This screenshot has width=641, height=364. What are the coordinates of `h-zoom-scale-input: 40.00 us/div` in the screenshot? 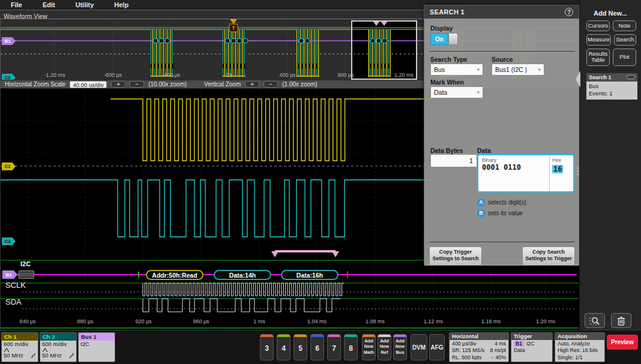 It's located at (88, 85).